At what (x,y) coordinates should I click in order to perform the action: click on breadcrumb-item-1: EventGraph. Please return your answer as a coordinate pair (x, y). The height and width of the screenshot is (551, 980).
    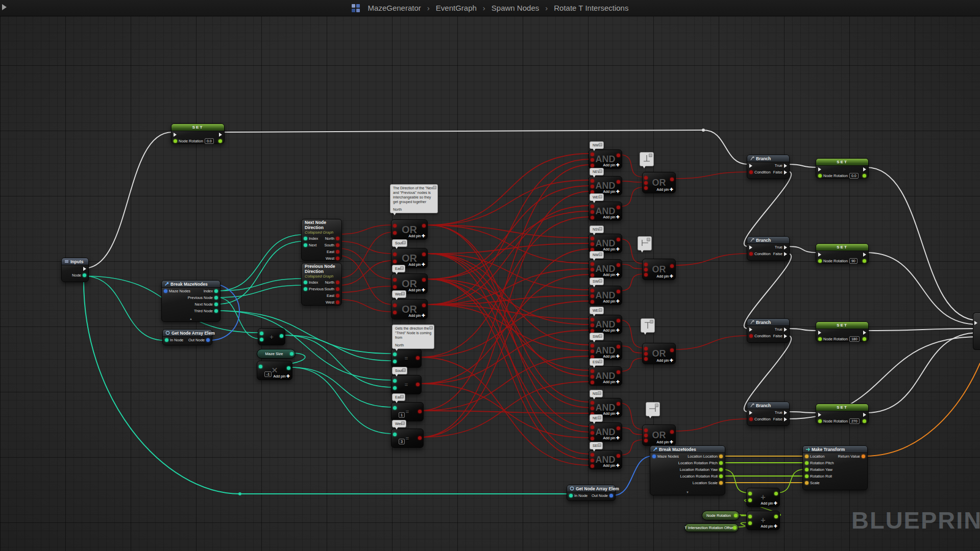
    Looking at the image, I should click on (456, 8).